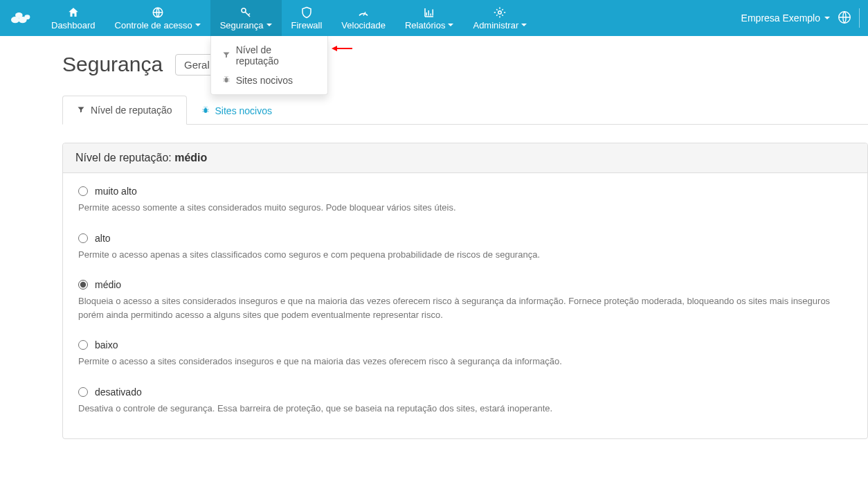 The image size is (868, 498). Describe the element at coordinates (83, 392) in the screenshot. I see `radio-desativado` at that location.